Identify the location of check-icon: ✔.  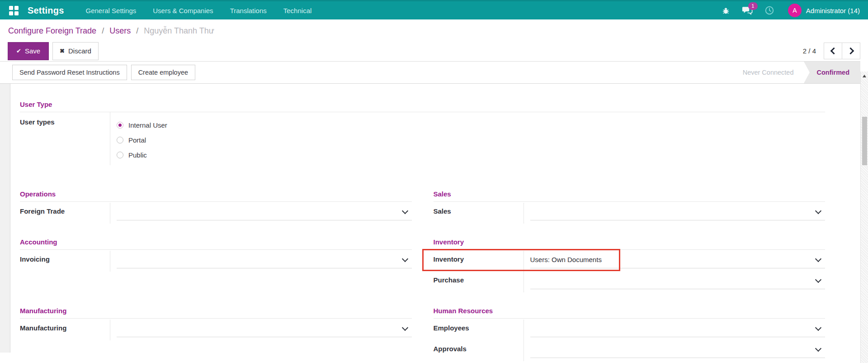
(19, 51).